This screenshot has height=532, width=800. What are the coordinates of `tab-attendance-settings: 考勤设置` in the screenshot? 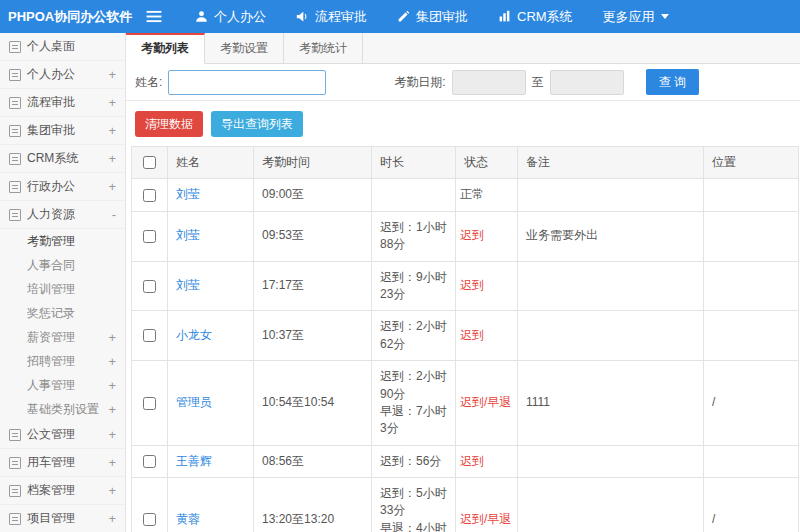 It's located at (244, 48).